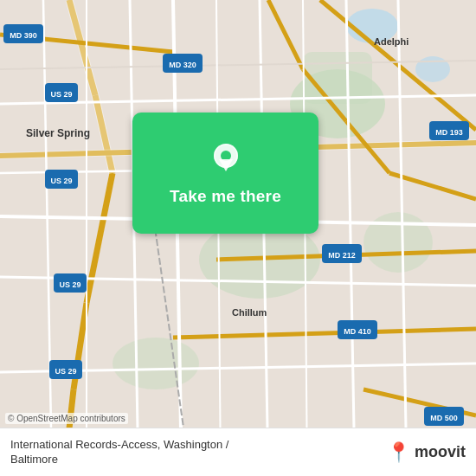 The width and height of the screenshot is (476, 476). Describe the element at coordinates (342, 255) in the screenshot. I see `svg-text: MD 212` at that location.